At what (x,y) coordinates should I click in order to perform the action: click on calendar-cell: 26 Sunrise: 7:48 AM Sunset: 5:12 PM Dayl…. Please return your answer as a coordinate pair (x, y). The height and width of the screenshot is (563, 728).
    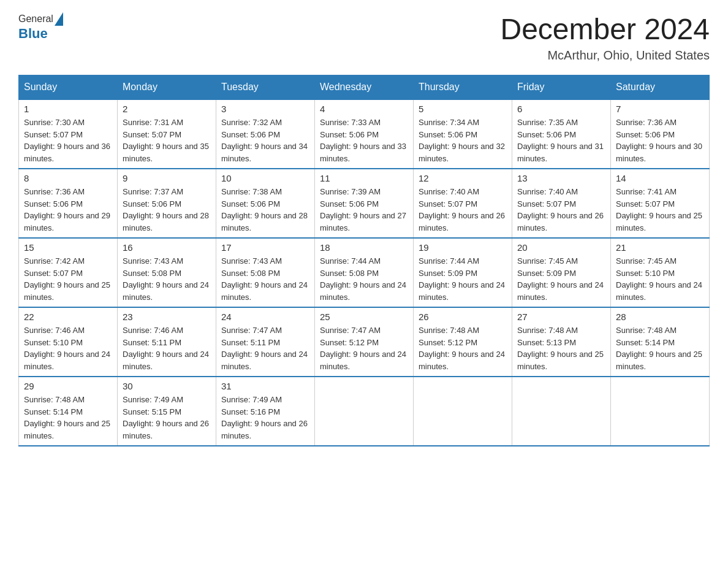
    Looking at the image, I should click on (463, 342).